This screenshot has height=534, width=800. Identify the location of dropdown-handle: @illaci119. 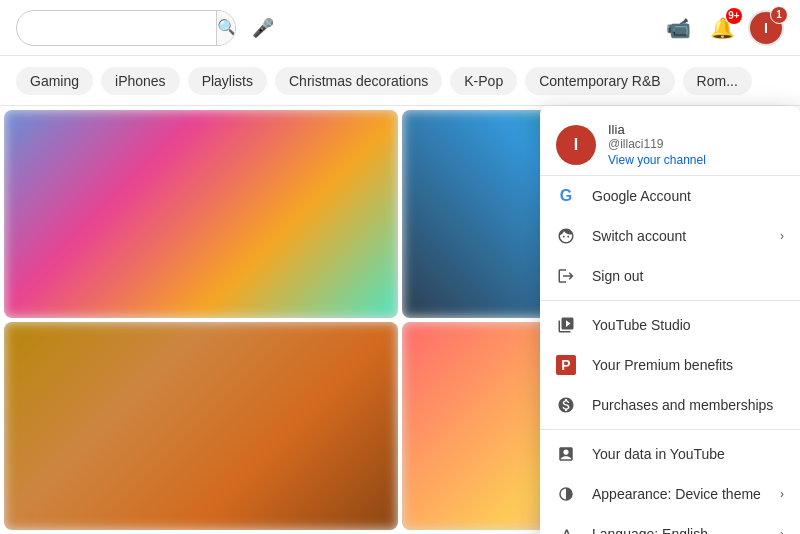
(657, 144).